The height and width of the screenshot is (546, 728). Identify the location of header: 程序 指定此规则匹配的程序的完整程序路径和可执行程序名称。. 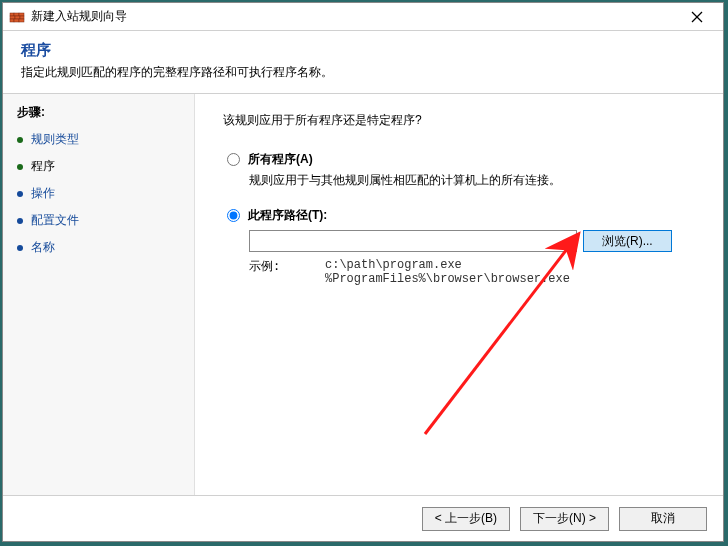
(363, 62).